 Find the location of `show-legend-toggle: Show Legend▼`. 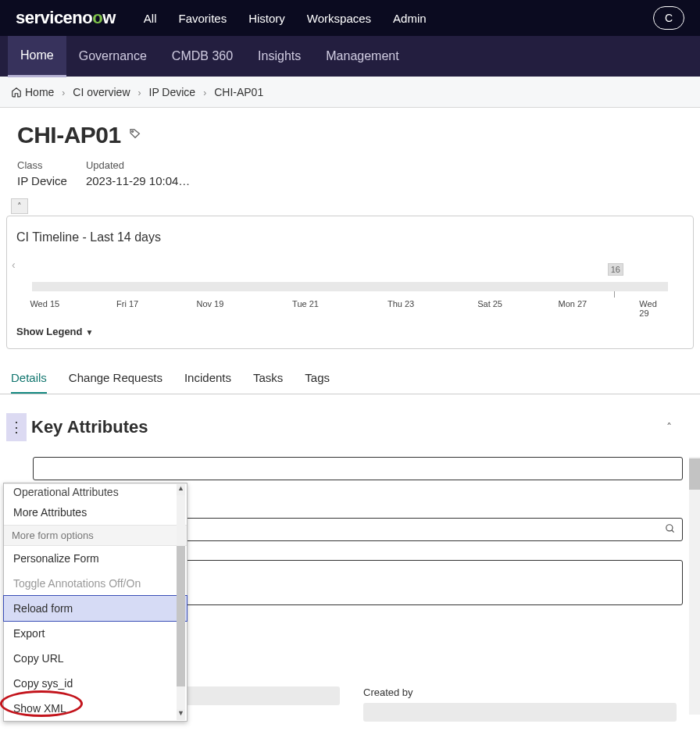

show-legend-toggle: Show Legend▼ is located at coordinates (350, 331).